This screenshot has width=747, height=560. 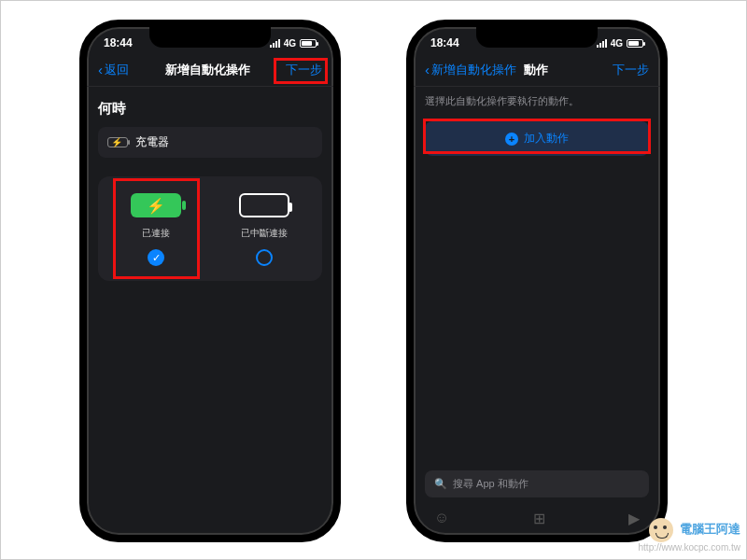 What do you see at coordinates (471, 70) in the screenshot?
I see `back-button: ‹ 新增自動化操作` at bounding box center [471, 70].